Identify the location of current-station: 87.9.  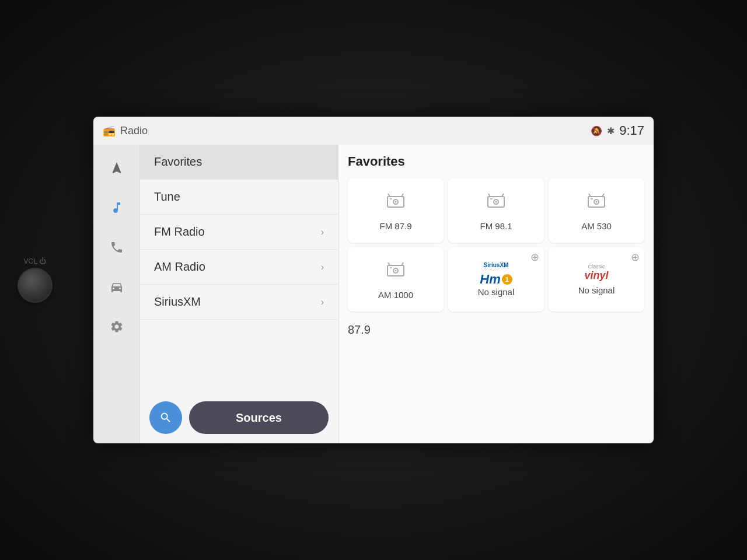
(496, 330).